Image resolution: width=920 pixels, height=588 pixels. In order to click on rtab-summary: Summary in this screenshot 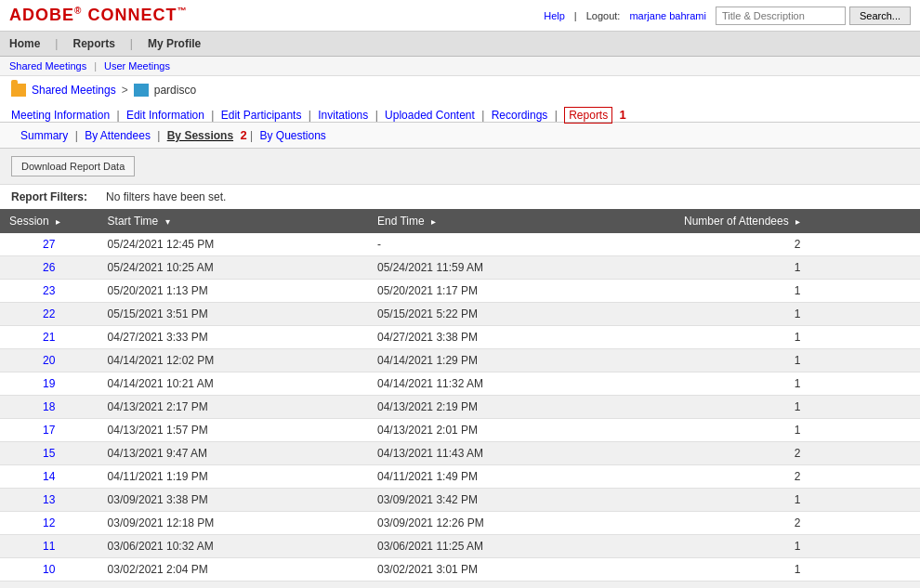, I will do `click(45, 136)`.